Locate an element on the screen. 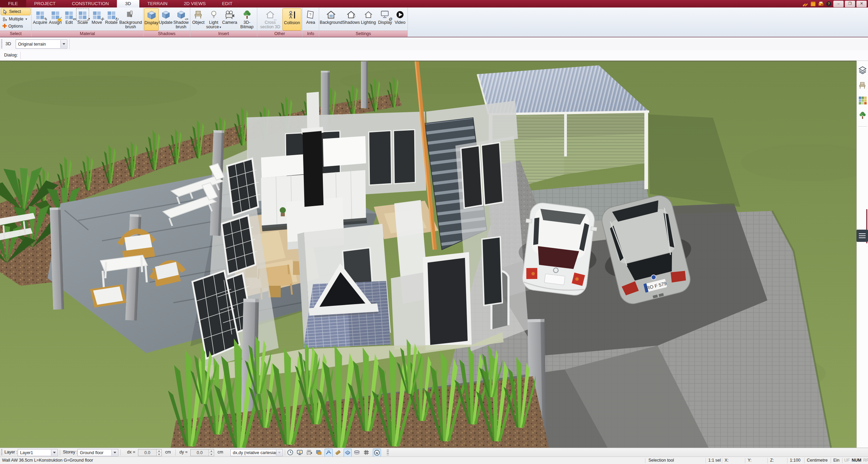 Image resolution: width=868 pixels, height=464 pixels. status-tool: Selection tool is located at coordinates (661, 461).